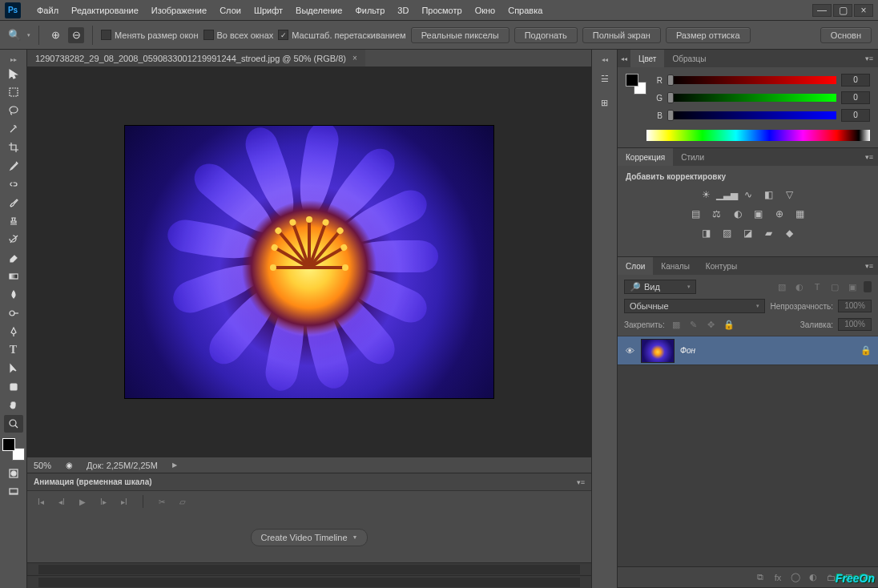 Image resolution: width=878 pixels, height=588 pixels. Describe the element at coordinates (370, 10) in the screenshot. I see `menu-filter: Фильтр` at that location.